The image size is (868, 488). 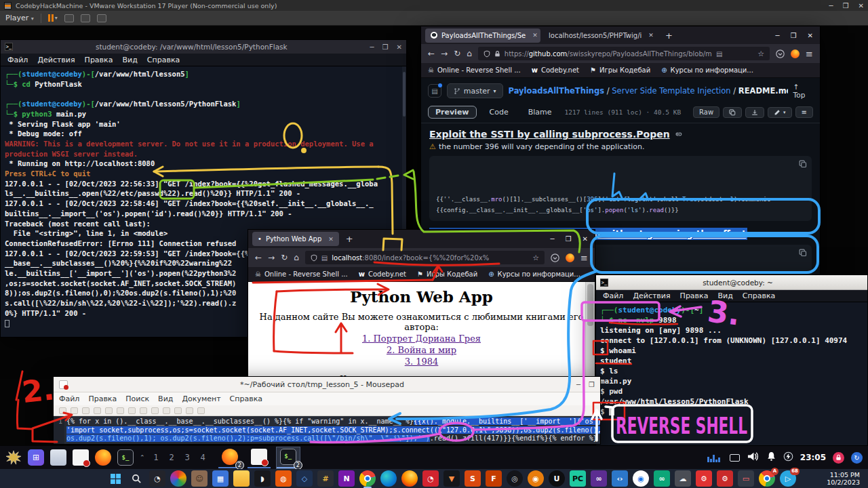 What do you see at coordinates (178, 479) in the screenshot?
I see `taskbar-color-wheel-app-icon` at bounding box center [178, 479].